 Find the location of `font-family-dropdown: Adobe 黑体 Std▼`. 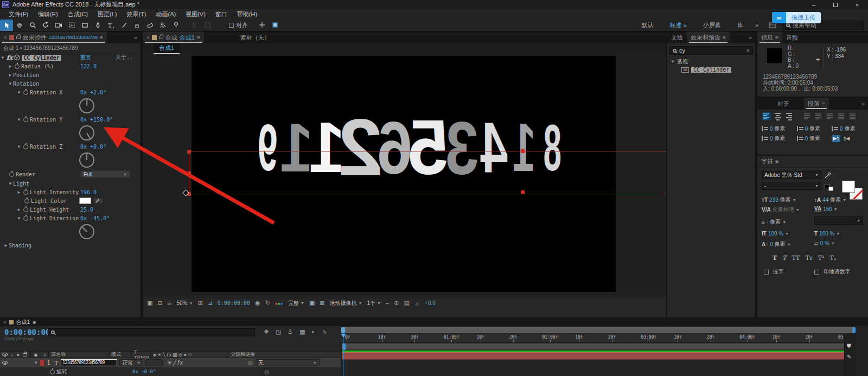

font-family-dropdown: Adobe 黑体 Std▼ is located at coordinates (792, 175).